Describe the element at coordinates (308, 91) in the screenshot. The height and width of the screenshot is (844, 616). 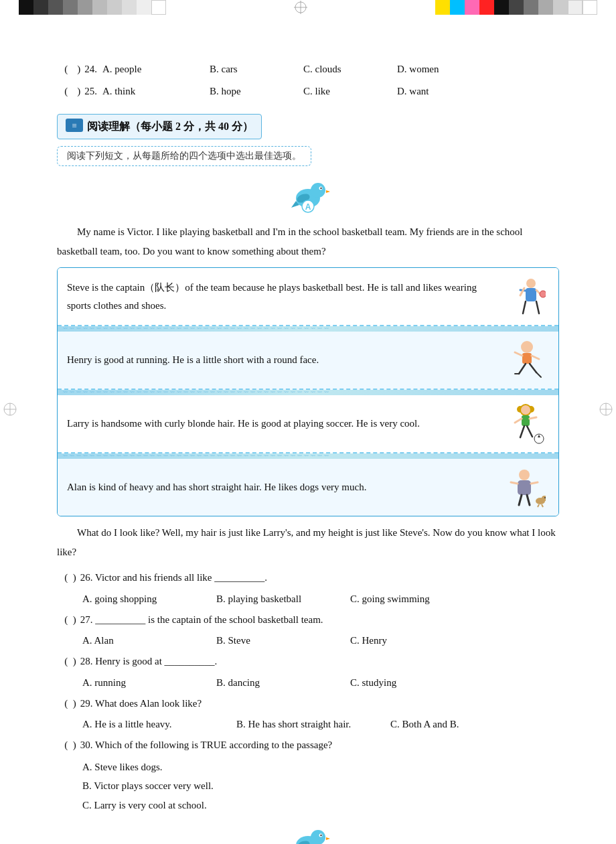
I see `question-25-line: ( ) 25. A. think B. hope C. like D. want` at that location.